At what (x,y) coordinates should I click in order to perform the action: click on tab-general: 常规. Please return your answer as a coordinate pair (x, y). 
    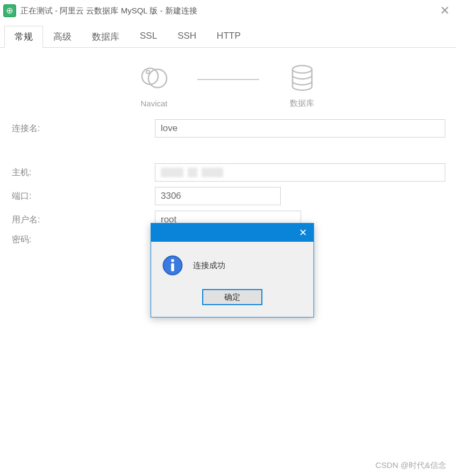
    Looking at the image, I should click on (24, 37).